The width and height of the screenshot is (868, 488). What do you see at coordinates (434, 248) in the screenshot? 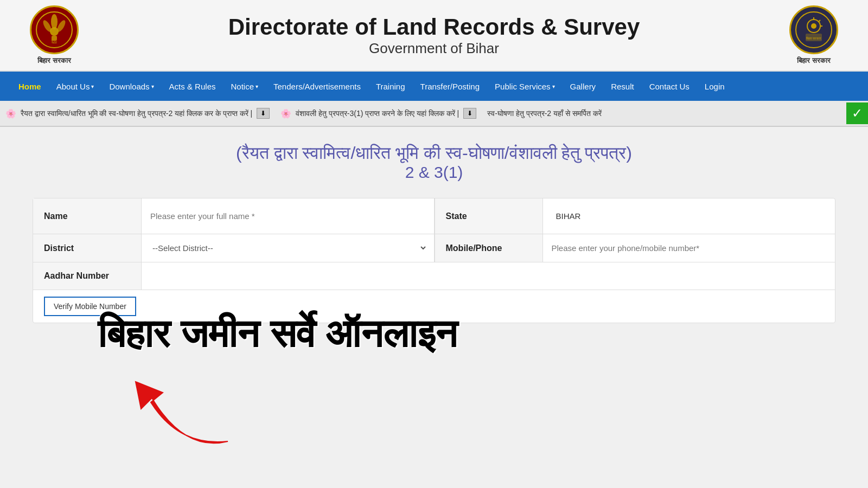
I see `form-row-district-mobile: District --Select District-- Mobile/Phon…` at bounding box center [434, 248].